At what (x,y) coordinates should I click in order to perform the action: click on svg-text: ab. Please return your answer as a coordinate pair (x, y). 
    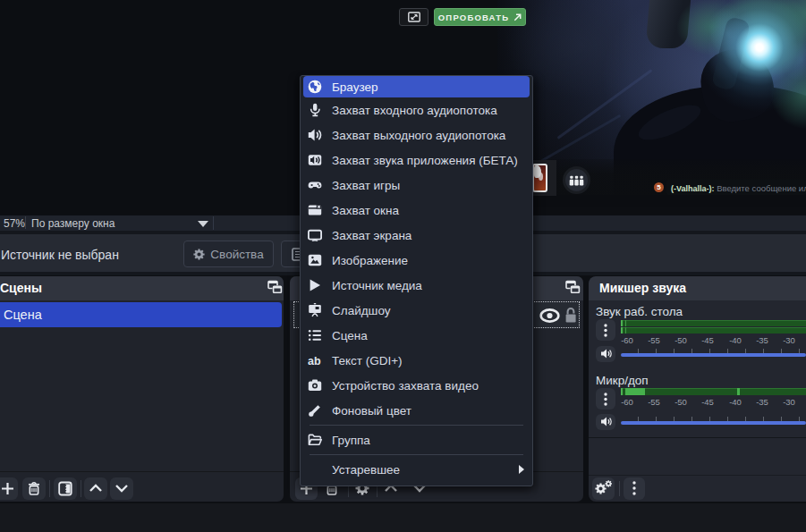
    Looking at the image, I should click on (315, 361).